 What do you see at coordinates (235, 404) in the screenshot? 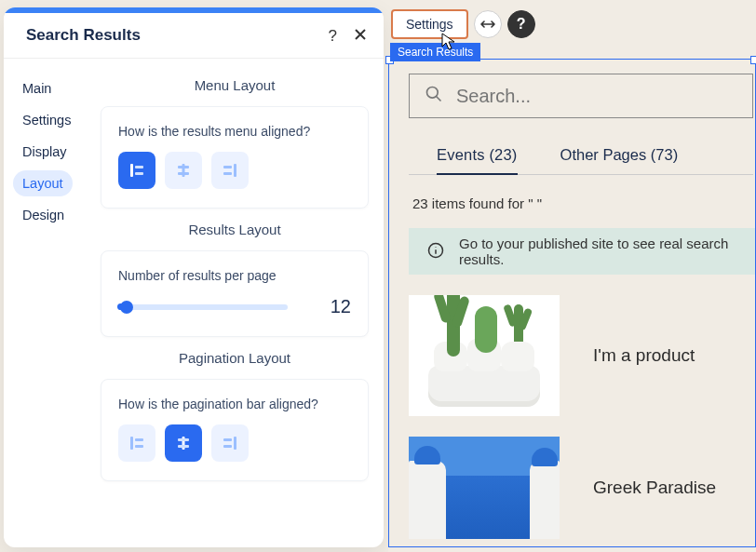
I see `pagination-question: How is the pagination bar aligned?` at bounding box center [235, 404].